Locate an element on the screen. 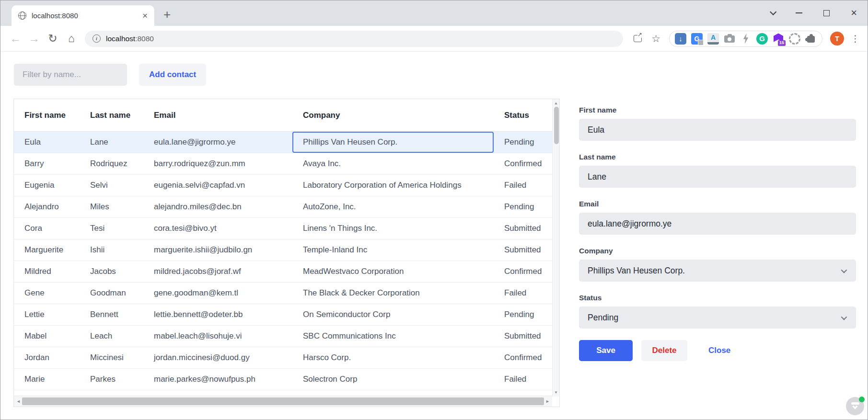 The width and height of the screenshot is (868, 420). cell-email: barry.rodriquez@zun.mm is located at coordinates (218, 164).